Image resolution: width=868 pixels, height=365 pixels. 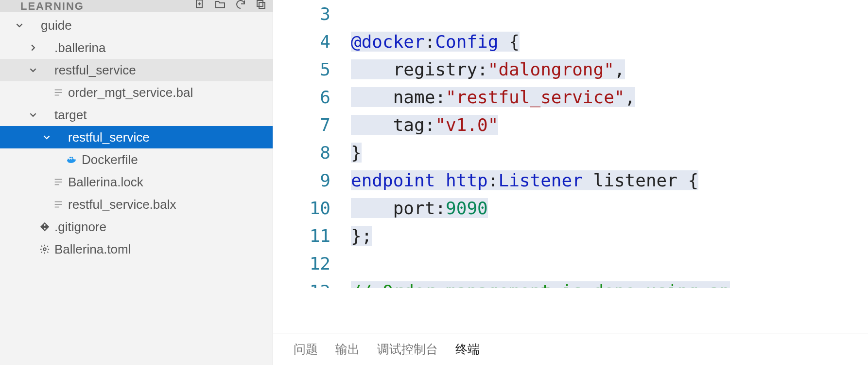 I want to click on tree-item-label: Dockerfile, so click(x=110, y=160).